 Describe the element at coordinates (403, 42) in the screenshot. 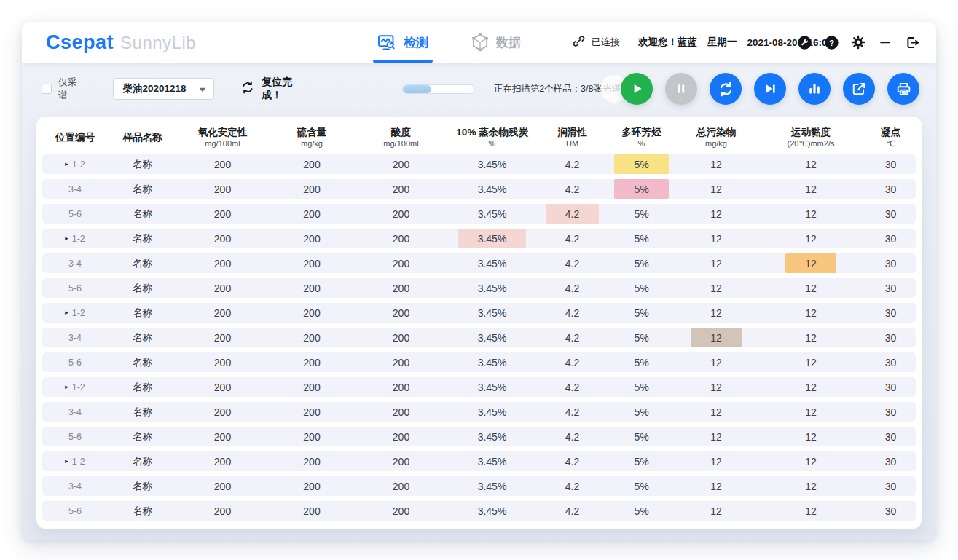

I see `tab-detect: 检测` at that location.